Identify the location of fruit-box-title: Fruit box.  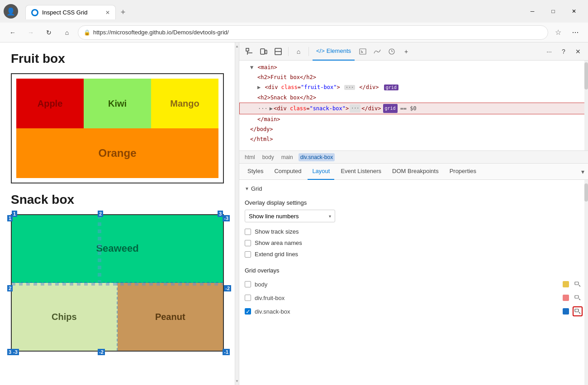
(118, 59).